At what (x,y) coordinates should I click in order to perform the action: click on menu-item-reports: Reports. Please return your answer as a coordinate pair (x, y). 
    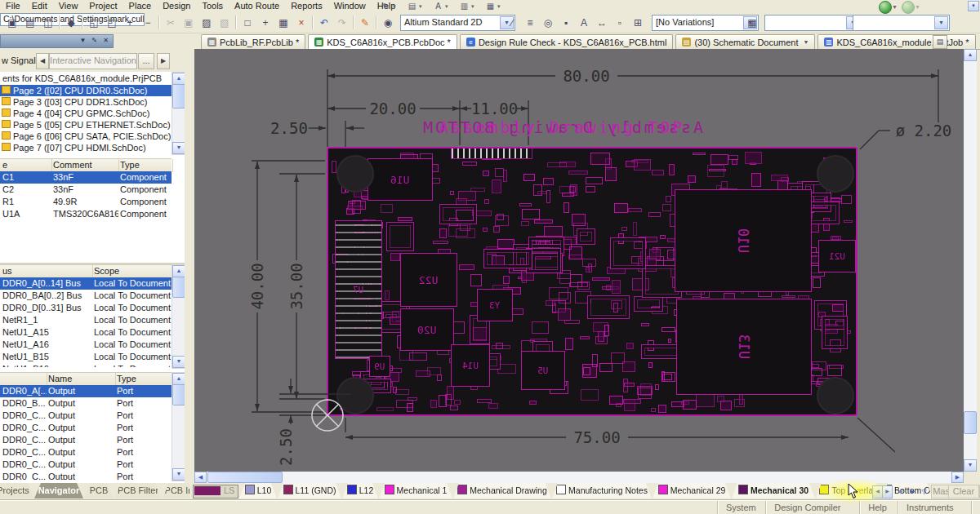
    Looking at the image, I should click on (307, 7).